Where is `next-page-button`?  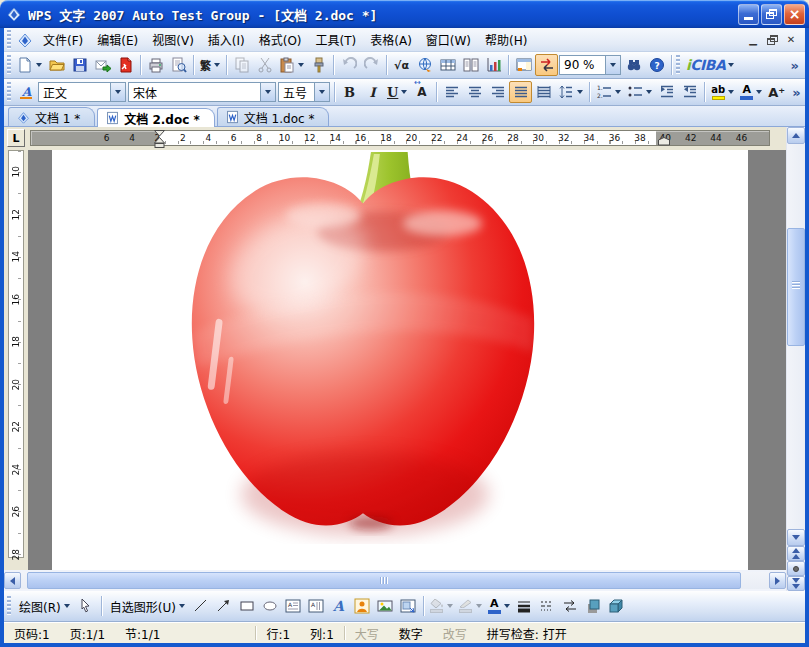
next-page-button is located at coordinates (796, 584).